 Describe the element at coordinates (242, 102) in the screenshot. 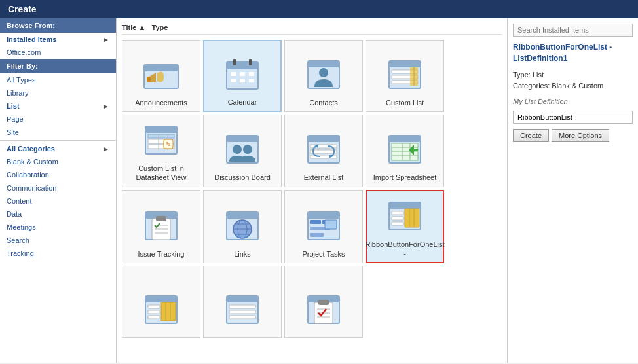

I see `calendar-label: Calendar` at that location.